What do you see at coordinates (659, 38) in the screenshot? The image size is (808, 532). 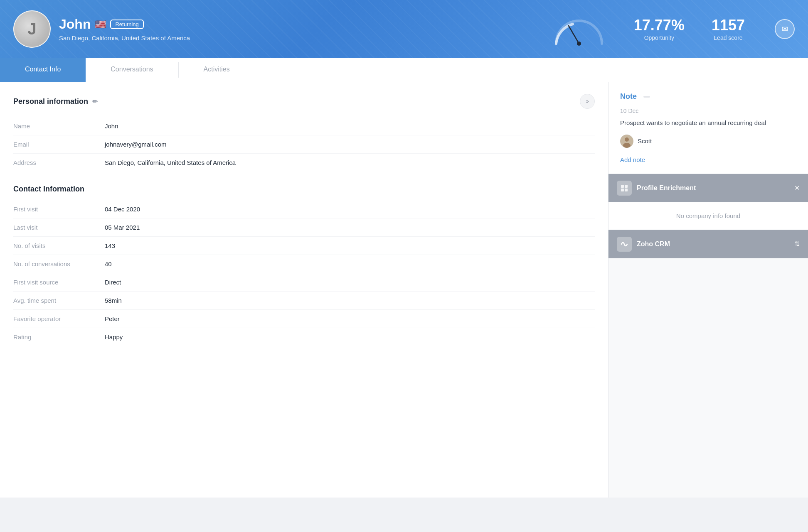 I see `opportunity-label: Opportunity` at bounding box center [659, 38].